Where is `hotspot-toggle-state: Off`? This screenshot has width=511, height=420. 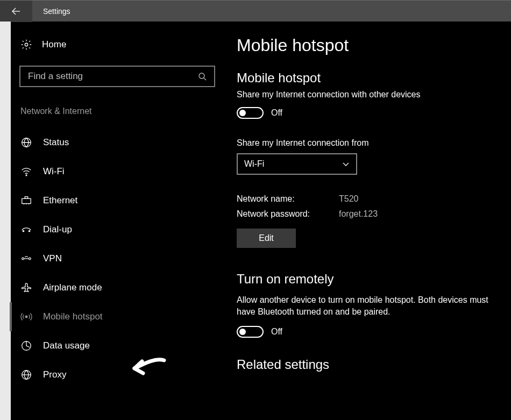
hotspot-toggle-state: Off is located at coordinates (276, 113).